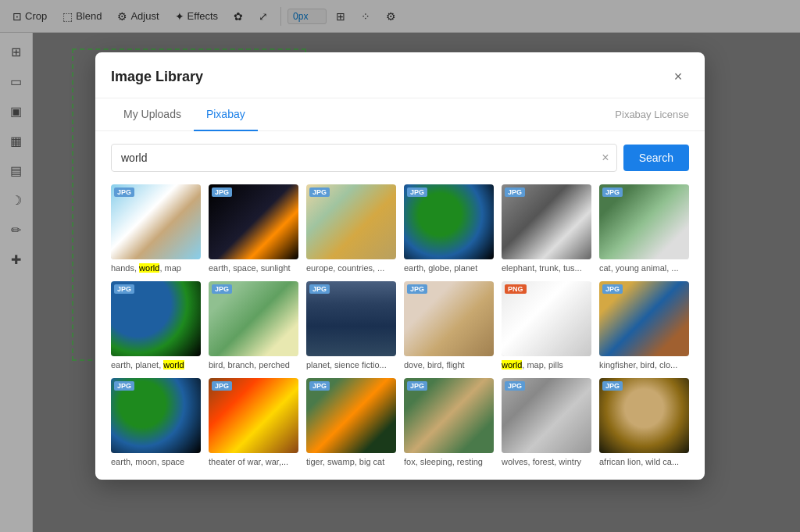 The height and width of the screenshot is (532, 800). Describe the element at coordinates (448, 229) in the screenshot. I see `image-item: JPGearth, globe, planet` at that location.